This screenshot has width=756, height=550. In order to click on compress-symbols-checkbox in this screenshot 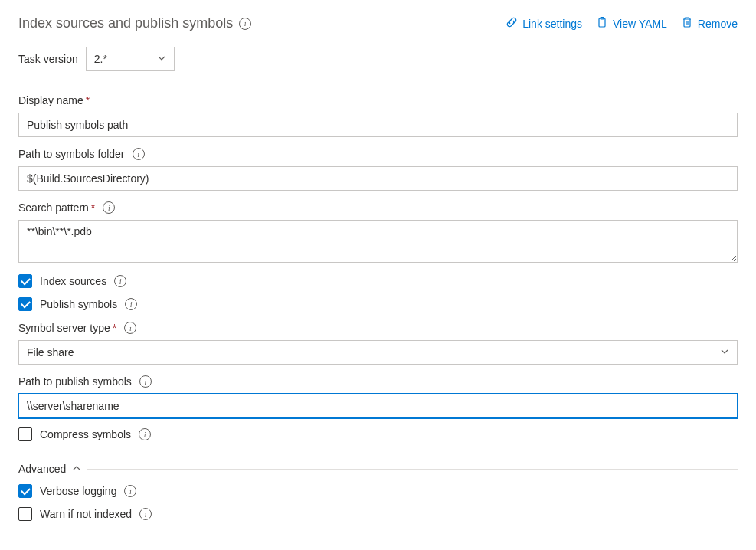, I will do `click(25, 434)`.